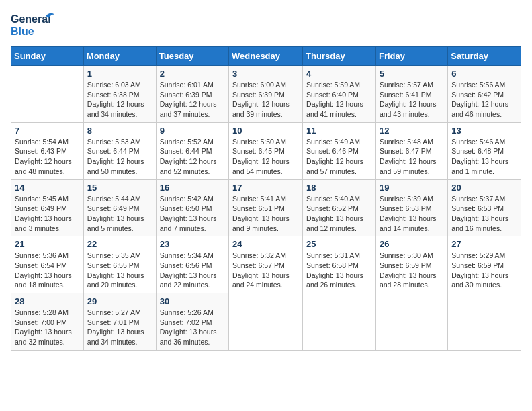  Describe the element at coordinates (120, 157) in the screenshot. I see `day-info: Sunrise: 5:53 AM Sunset: 6:44 PM Dayligh…` at that location.